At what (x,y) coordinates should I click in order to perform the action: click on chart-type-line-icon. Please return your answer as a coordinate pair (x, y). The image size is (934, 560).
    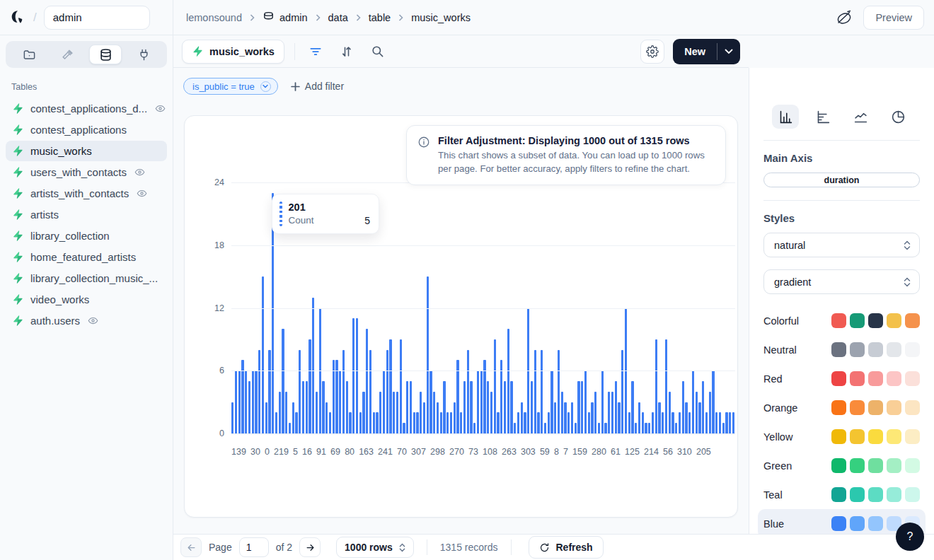
    Looking at the image, I should click on (860, 117).